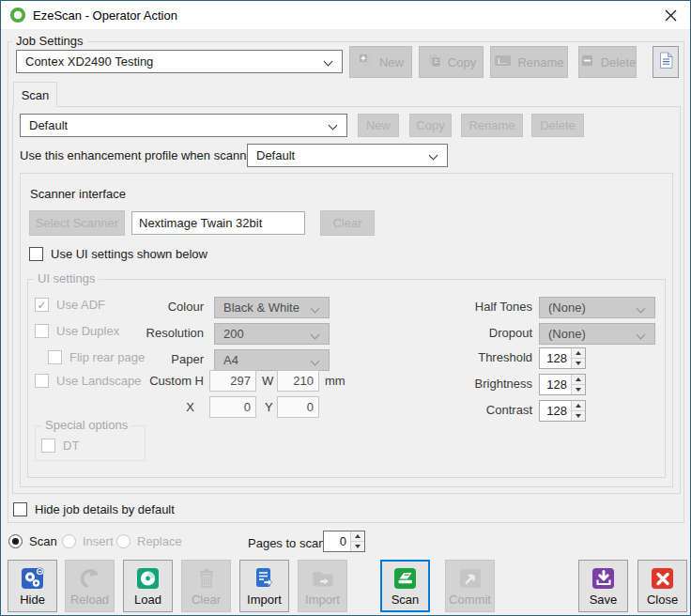 This screenshot has height=616, width=691. Describe the element at coordinates (487, 383) in the screenshot. I see `brightness-label: Brightness` at that location.